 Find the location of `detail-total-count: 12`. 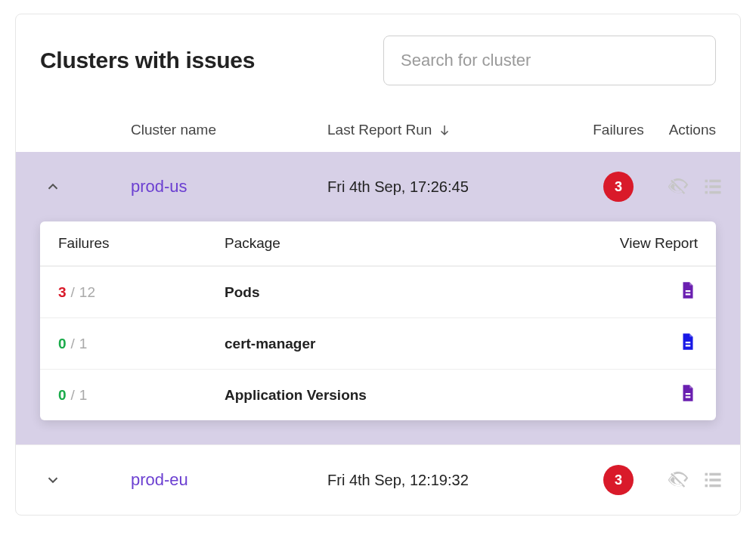

detail-total-count: 12 is located at coordinates (88, 292).